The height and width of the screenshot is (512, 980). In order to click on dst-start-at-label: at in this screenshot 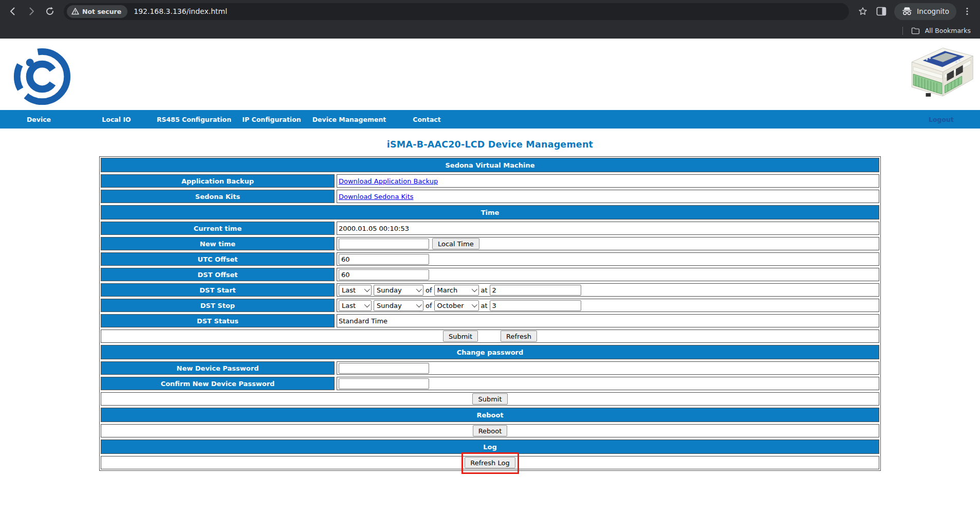, I will do `click(484, 290)`.